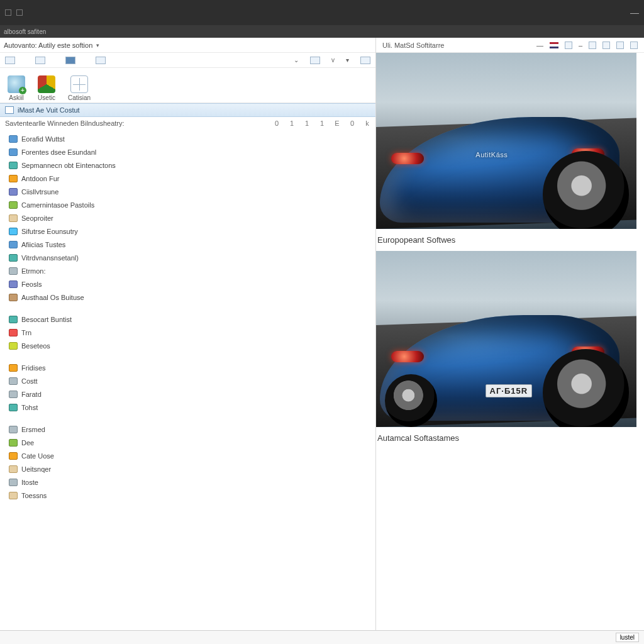 The width and height of the screenshot is (644, 644). I want to click on tree-item-label: Tohst, so click(30, 408).